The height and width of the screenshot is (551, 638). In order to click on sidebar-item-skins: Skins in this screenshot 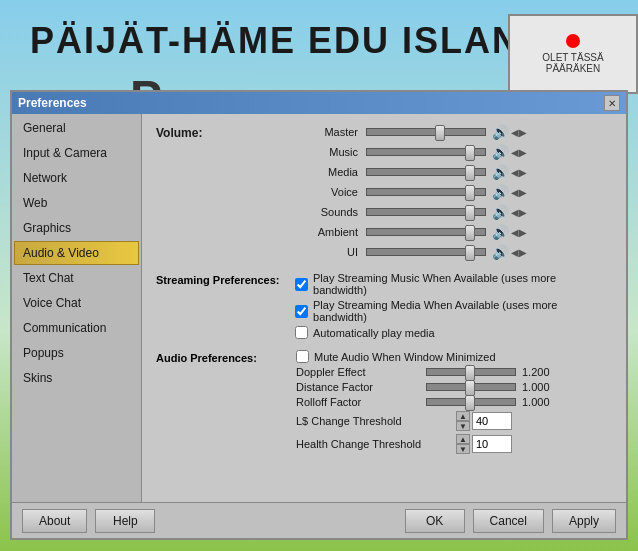, I will do `click(76, 378)`.